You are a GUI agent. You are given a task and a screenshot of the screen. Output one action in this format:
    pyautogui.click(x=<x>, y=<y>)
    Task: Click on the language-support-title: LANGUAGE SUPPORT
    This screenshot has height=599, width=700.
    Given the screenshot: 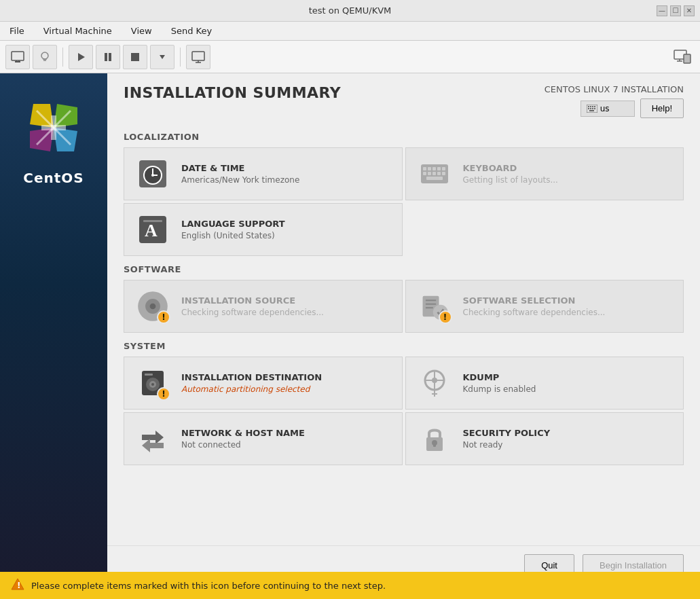 What is the action you would take?
    pyautogui.click(x=287, y=224)
    